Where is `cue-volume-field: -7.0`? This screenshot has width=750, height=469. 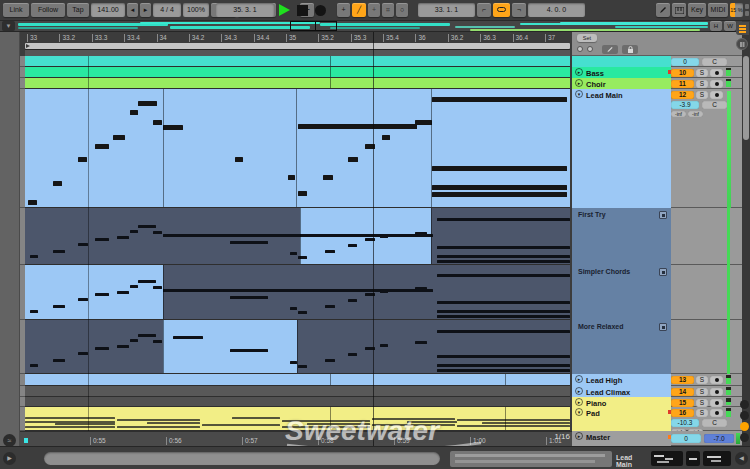
cue-volume-field: -7.0 is located at coordinates (719, 438).